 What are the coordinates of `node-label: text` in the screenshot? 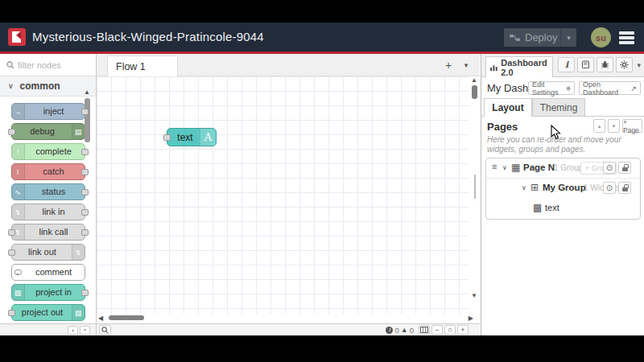 It's located at (185, 138).